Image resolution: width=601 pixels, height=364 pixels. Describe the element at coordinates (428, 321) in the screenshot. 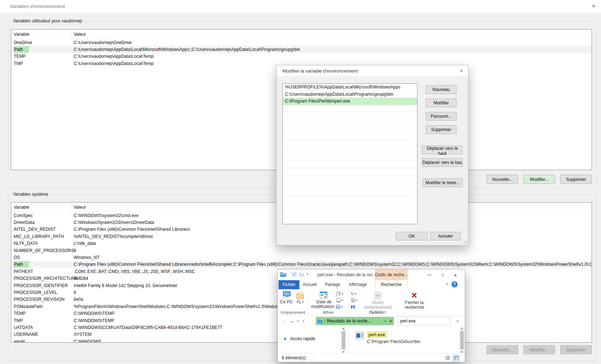

I see `search-input` at that location.